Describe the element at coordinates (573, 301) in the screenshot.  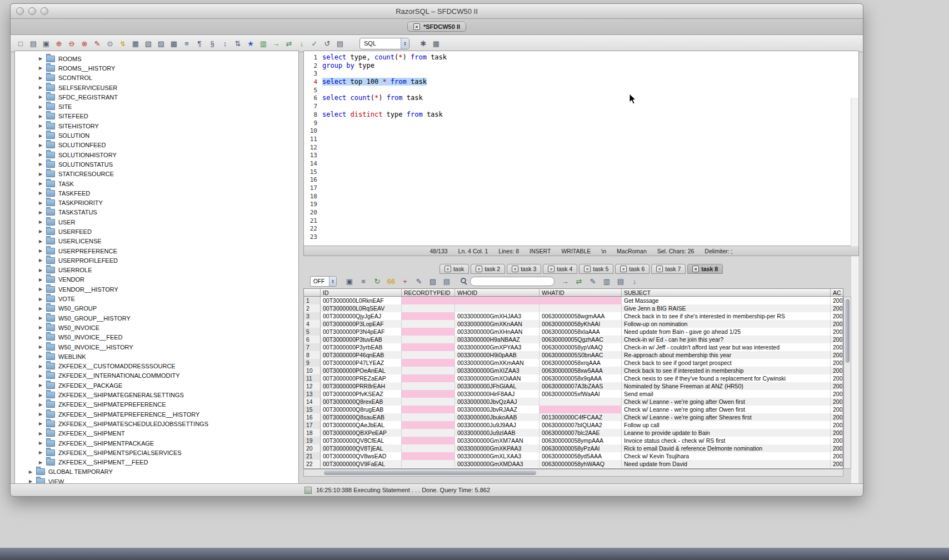
I see `table-row: 100T3000000L0RknEAFGet Massage200` at that location.